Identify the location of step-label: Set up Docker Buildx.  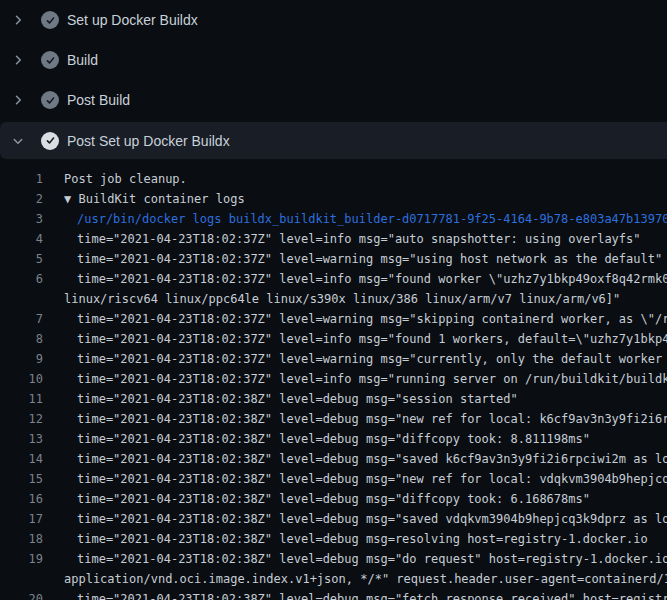
(132, 20).